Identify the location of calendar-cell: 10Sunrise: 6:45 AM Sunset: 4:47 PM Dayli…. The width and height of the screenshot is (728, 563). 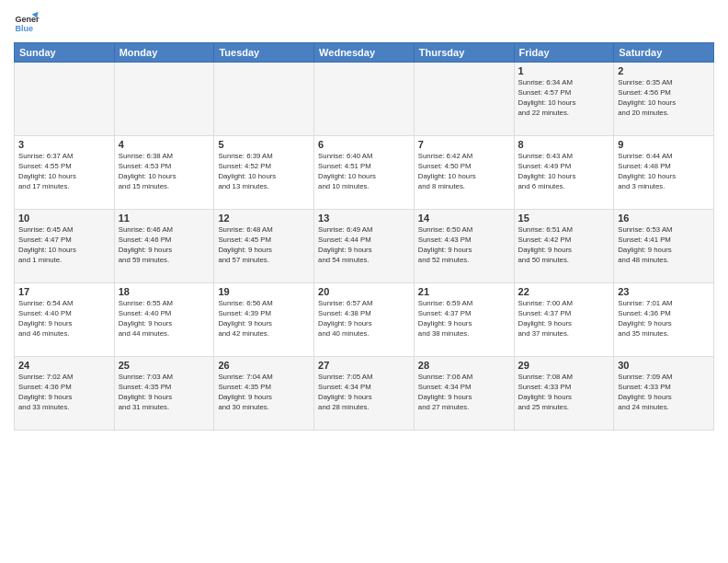
(64, 247).